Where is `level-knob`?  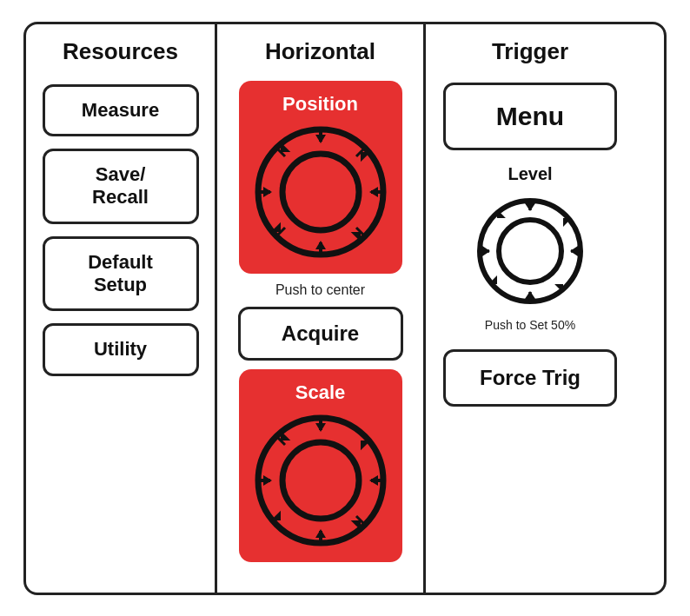 level-knob is located at coordinates (530, 251).